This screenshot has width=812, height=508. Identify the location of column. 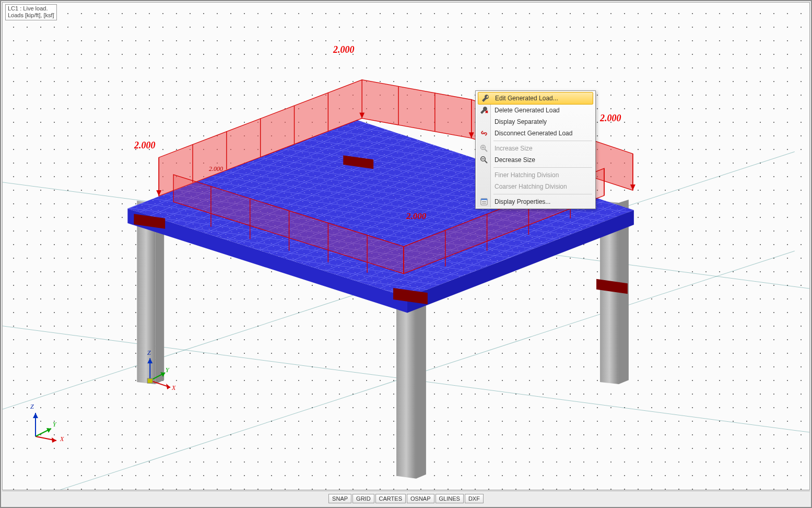
(411, 383).